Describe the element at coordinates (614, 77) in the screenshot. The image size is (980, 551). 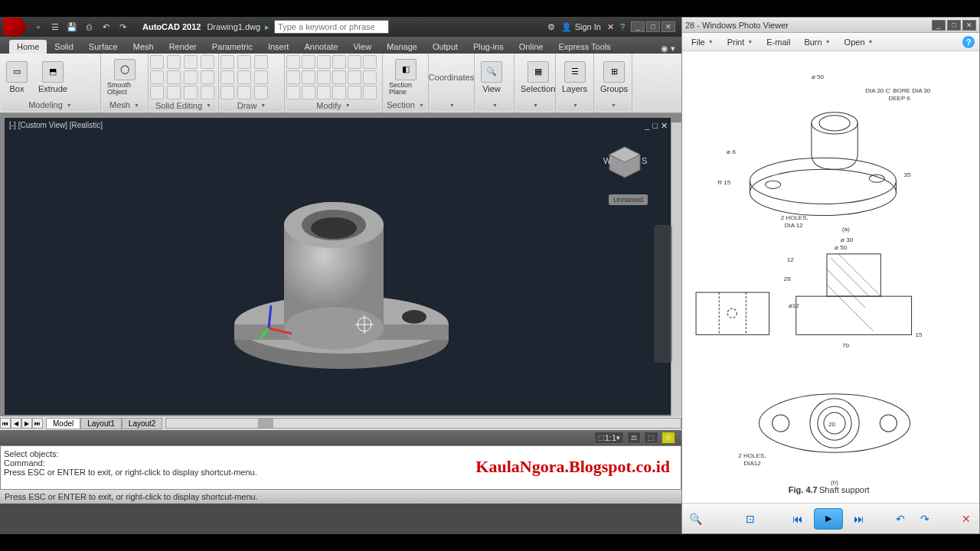
I see `groups-button: ⊞Groups` at that location.